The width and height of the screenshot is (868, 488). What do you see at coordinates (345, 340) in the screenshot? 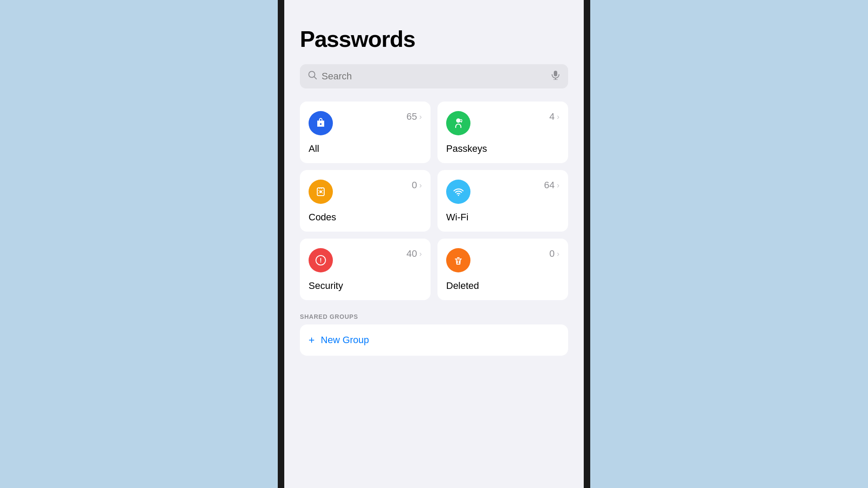
I see `new-group-label: New Group` at bounding box center [345, 340].